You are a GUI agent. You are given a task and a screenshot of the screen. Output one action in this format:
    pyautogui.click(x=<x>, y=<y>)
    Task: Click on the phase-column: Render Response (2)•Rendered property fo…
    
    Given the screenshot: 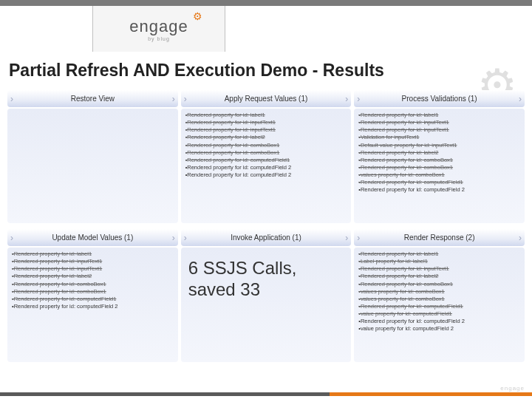 What is the action you would take?
    pyautogui.click(x=439, y=296)
    